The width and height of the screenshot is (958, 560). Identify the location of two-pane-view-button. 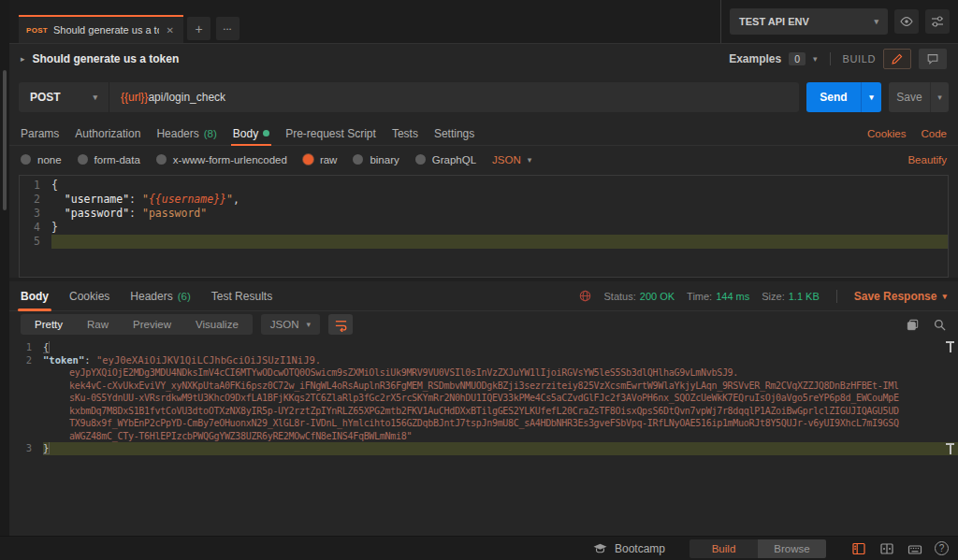
(887, 549).